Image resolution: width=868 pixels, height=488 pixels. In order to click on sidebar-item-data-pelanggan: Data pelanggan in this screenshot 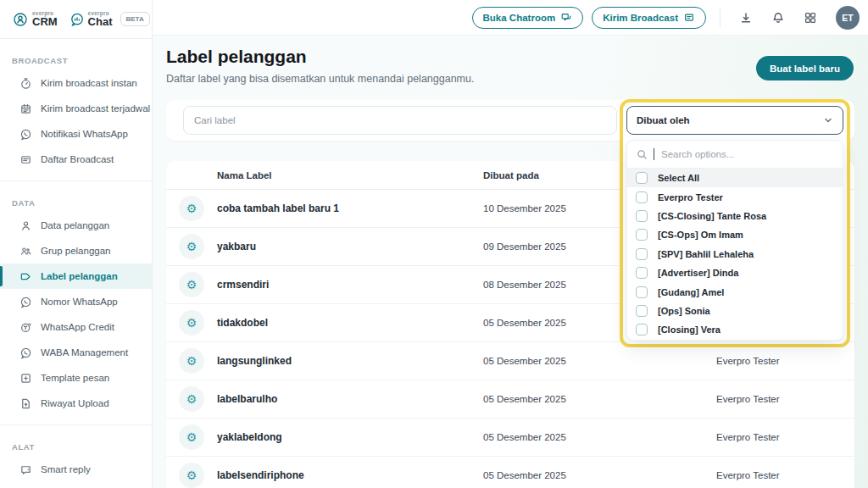, I will do `click(76, 225)`.